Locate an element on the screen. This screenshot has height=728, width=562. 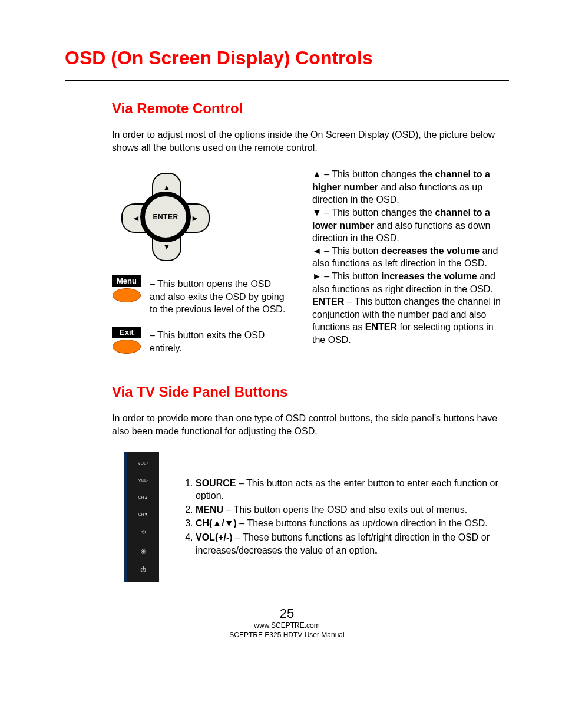
exit-button-desc: – This button exits the OSD entirely. is located at coordinates (219, 341).